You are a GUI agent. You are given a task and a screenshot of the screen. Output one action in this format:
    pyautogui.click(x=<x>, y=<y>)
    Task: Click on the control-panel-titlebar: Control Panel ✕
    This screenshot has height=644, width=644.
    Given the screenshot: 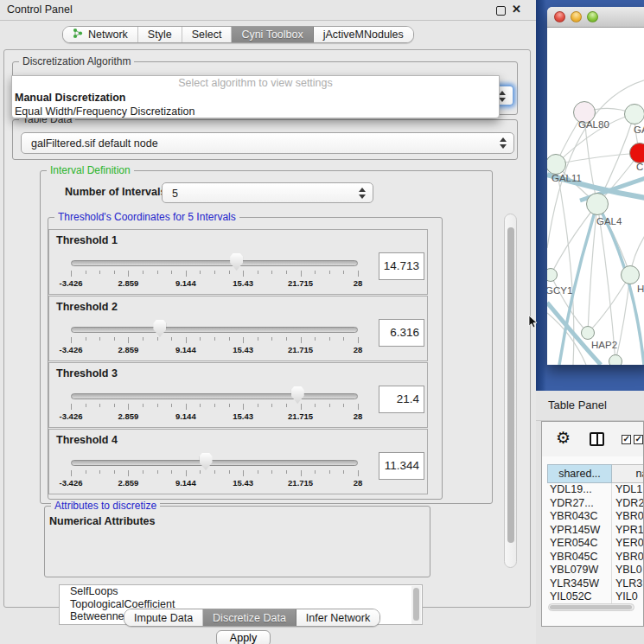 What is the action you would take?
    pyautogui.click(x=268, y=10)
    